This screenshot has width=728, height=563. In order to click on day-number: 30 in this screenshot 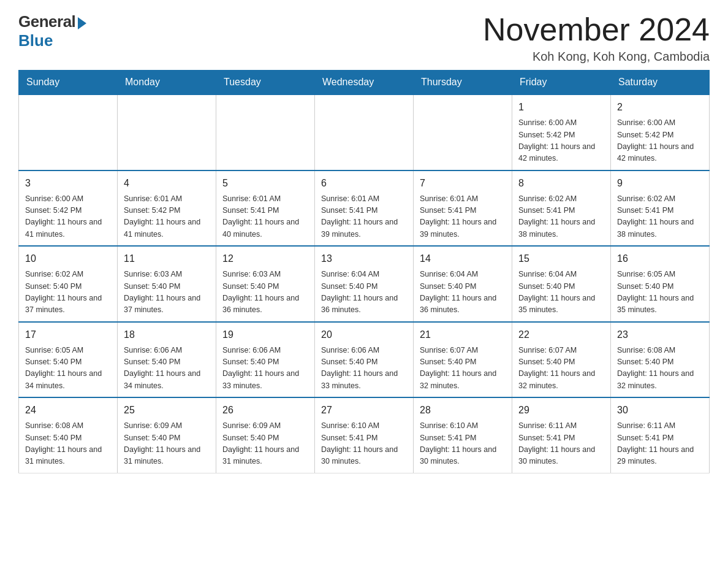, I will do `click(660, 410)`.